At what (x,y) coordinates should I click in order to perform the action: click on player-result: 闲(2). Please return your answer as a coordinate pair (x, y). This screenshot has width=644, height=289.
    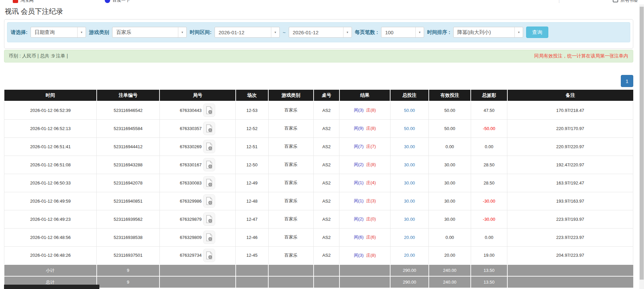
    Looking at the image, I should click on (359, 165).